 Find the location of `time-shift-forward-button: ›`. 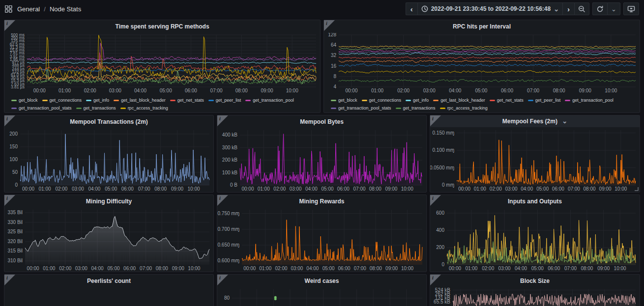

time-shift-forward-button: › is located at coordinates (568, 9).